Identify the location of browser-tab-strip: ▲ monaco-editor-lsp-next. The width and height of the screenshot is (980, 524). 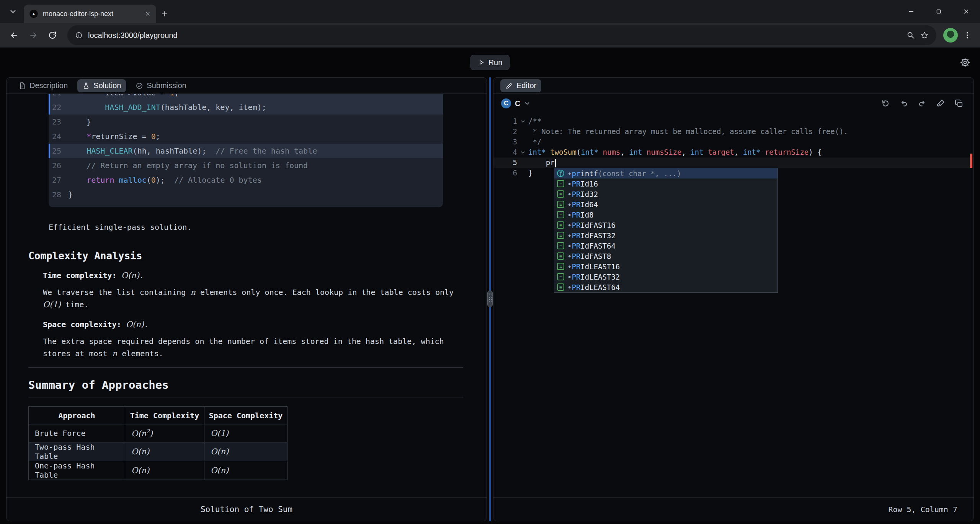
(490, 11).